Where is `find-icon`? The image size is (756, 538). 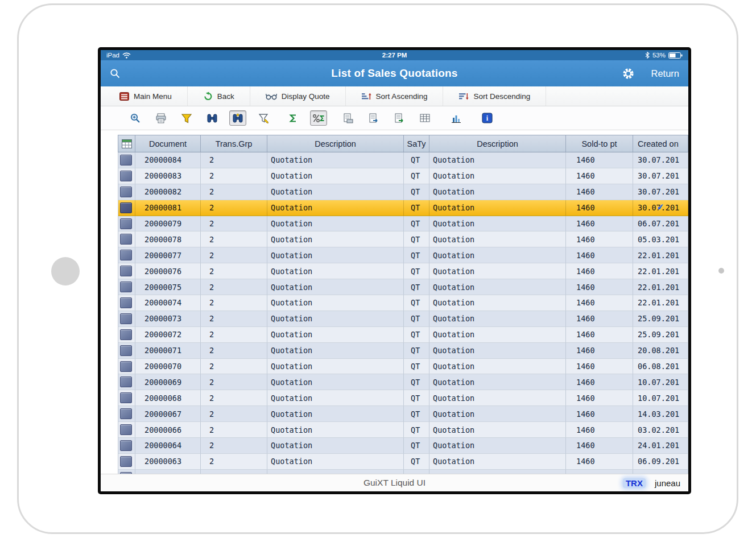
find-icon is located at coordinates (212, 118).